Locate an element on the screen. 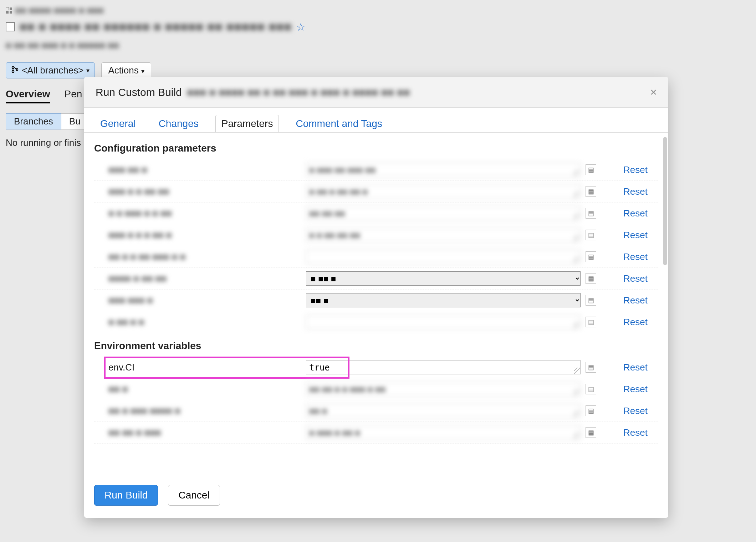  param-name: ■■ ■ ■■■ ■■■■ ■ is located at coordinates (205, 411).